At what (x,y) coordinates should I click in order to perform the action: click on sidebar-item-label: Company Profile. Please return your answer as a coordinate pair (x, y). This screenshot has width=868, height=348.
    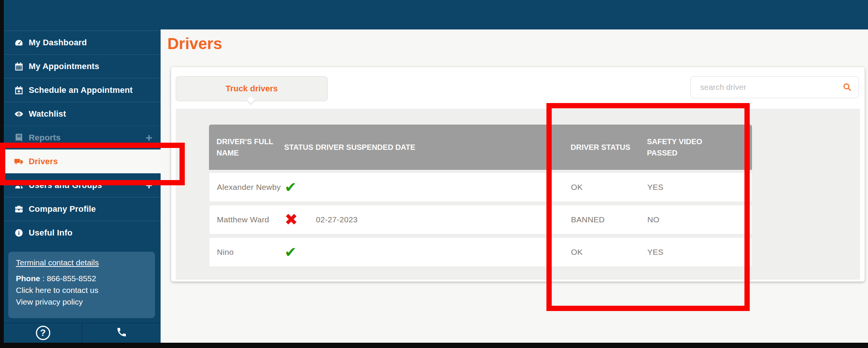
    Looking at the image, I should click on (62, 209).